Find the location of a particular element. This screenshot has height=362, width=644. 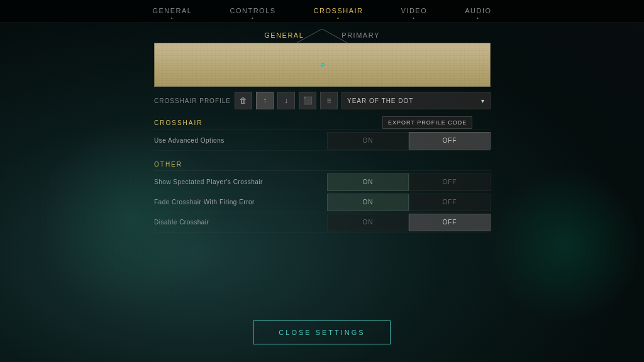

show-spectated-crosshair-on: On is located at coordinates (368, 182).